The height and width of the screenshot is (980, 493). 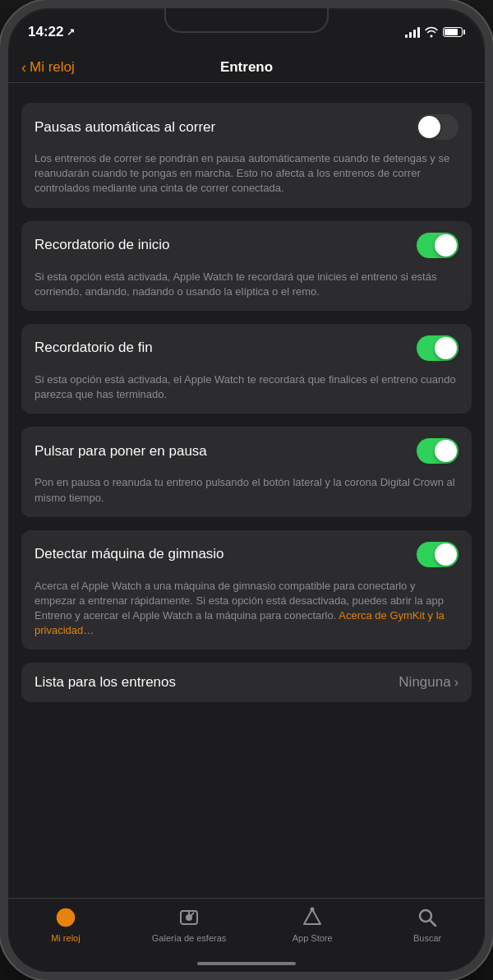 What do you see at coordinates (437, 451) in the screenshot?
I see `pulsar-pausa-toggle` at bounding box center [437, 451].